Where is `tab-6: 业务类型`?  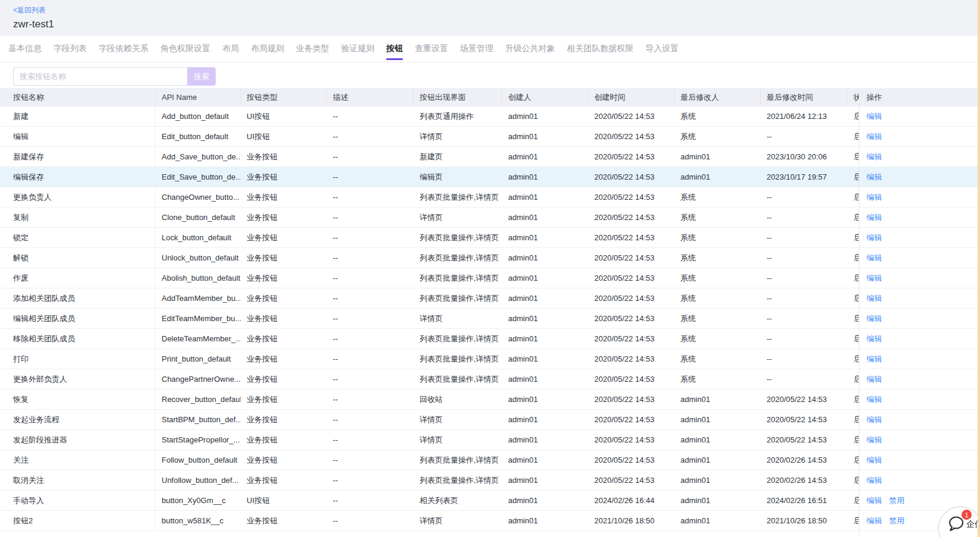
tab-6: 业务类型 is located at coordinates (313, 49).